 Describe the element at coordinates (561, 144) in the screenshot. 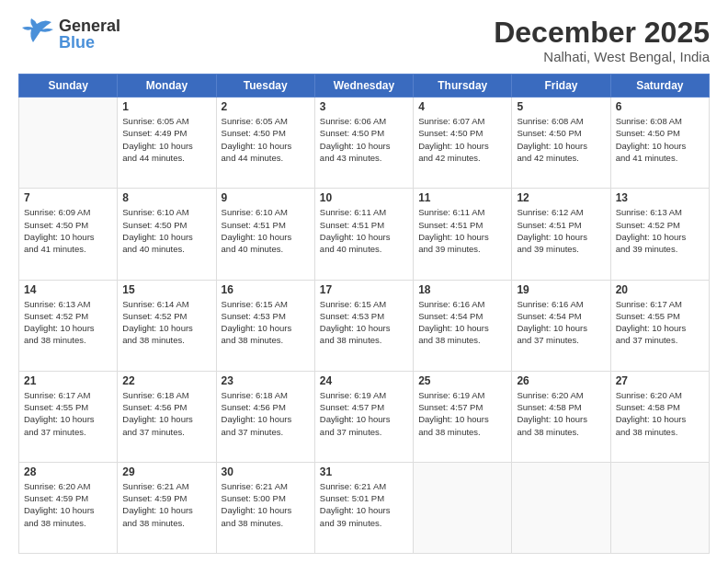

I see `table-row: 5Sunrise: 6:08 AM Sunset: 4:50 PM Daylig…` at that location.